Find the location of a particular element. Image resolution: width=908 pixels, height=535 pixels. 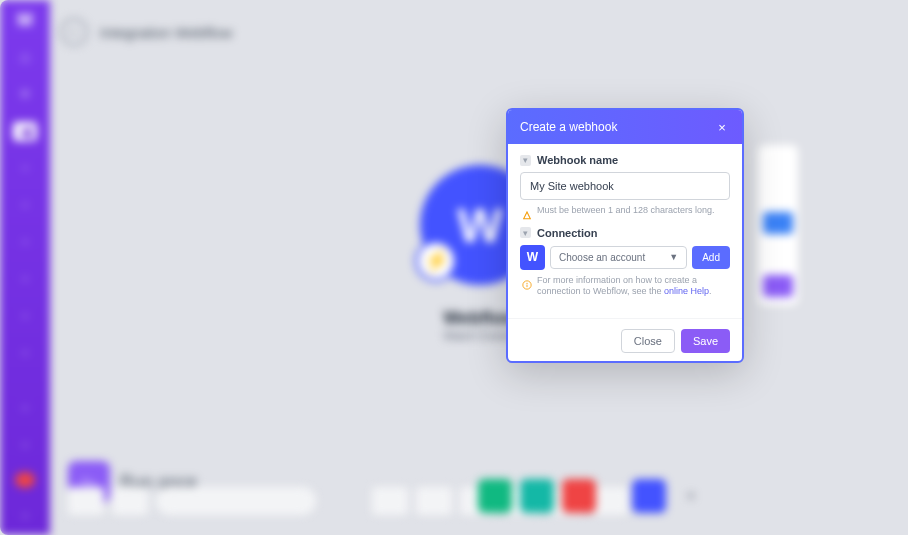

toggle is located at coordinates (86, 501).